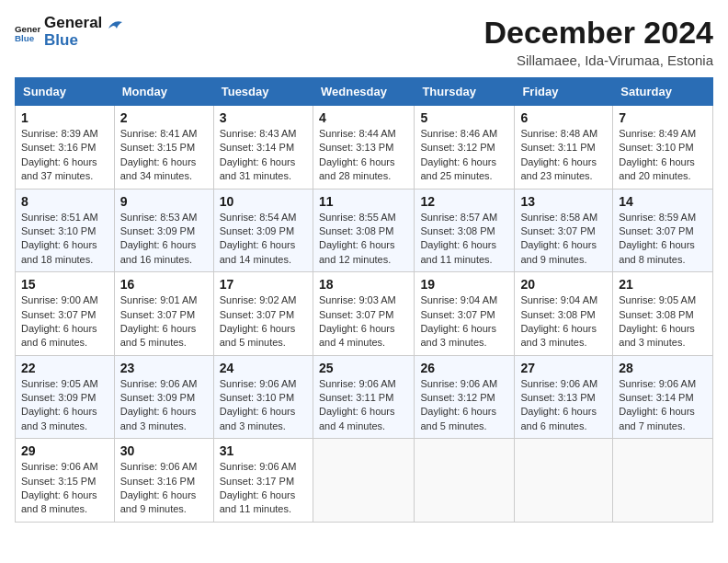  What do you see at coordinates (363, 230) in the screenshot?
I see `calendar-cell: 11Sunrise: 8:55 AMSunset: 3:08 PMDayligh…` at bounding box center [363, 230].